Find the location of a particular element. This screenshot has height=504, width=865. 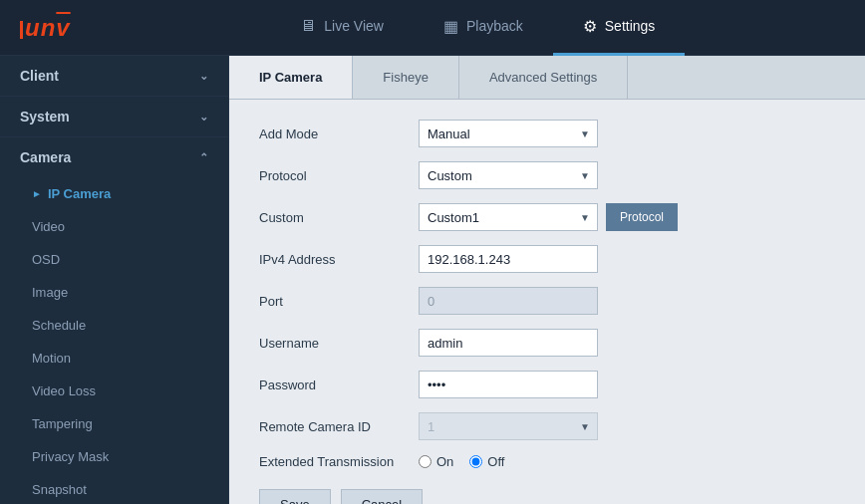

port-label: Port is located at coordinates (339, 301).